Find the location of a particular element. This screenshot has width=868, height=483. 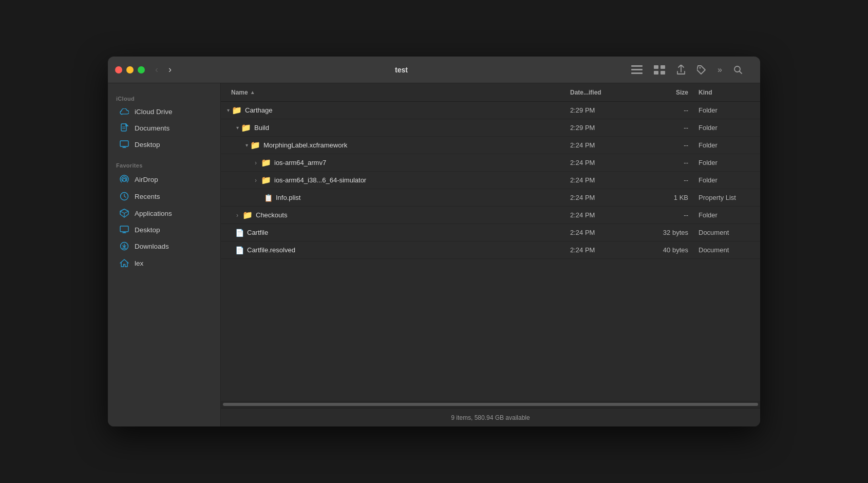

scrollbar-track is located at coordinates (490, 404).